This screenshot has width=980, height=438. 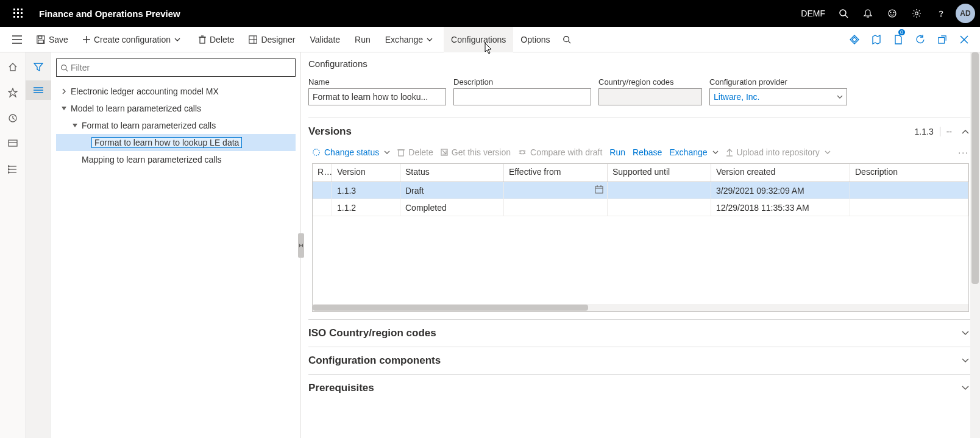 What do you see at coordinates (475, 152) in the screenshot?
I see `get-version-button: Get this version` at bounding box center [475, 152].